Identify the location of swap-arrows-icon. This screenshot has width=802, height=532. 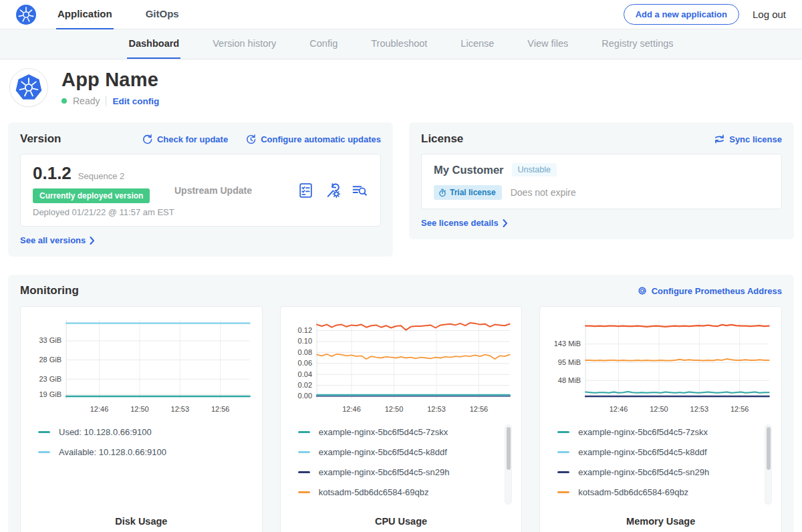
(719, 139).